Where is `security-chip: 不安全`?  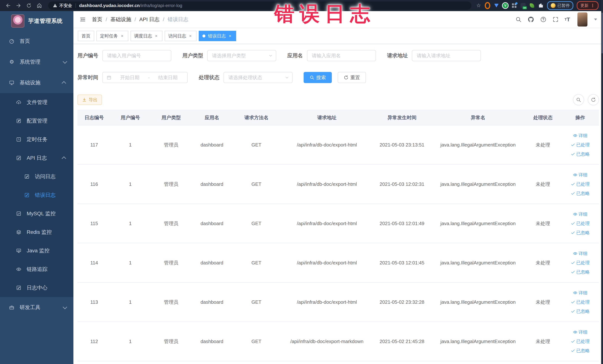 security-chip: 不安全 is located at coordinates (62, 6).